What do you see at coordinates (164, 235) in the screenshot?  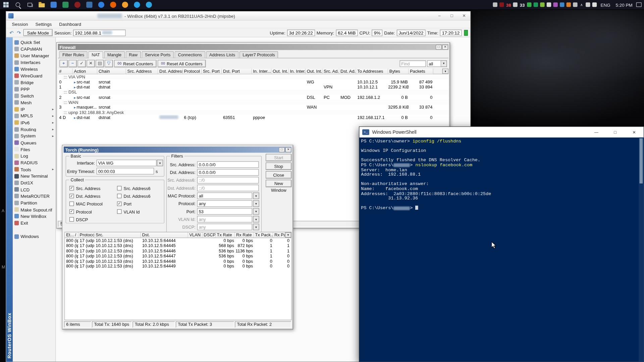 I see `torch-column-header-3: Dst.` at bounding box center [164, 235].